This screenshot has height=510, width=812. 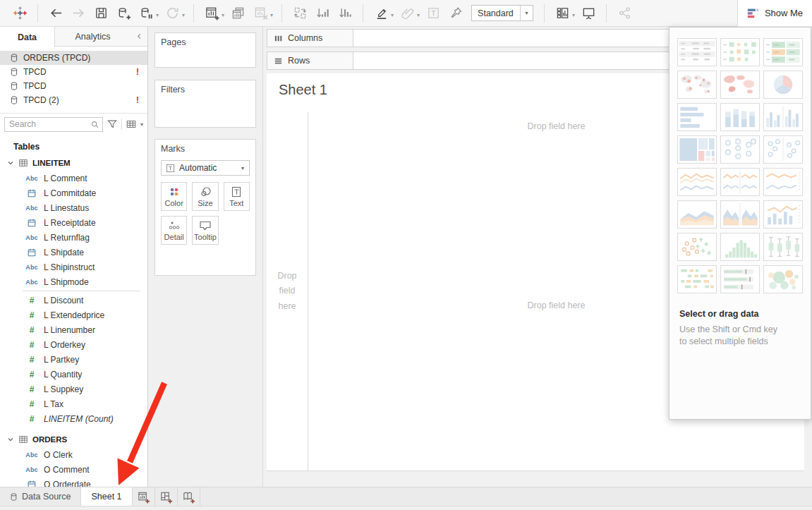 I want to click on view-as-grid-icon, so click(x=131, y=124).